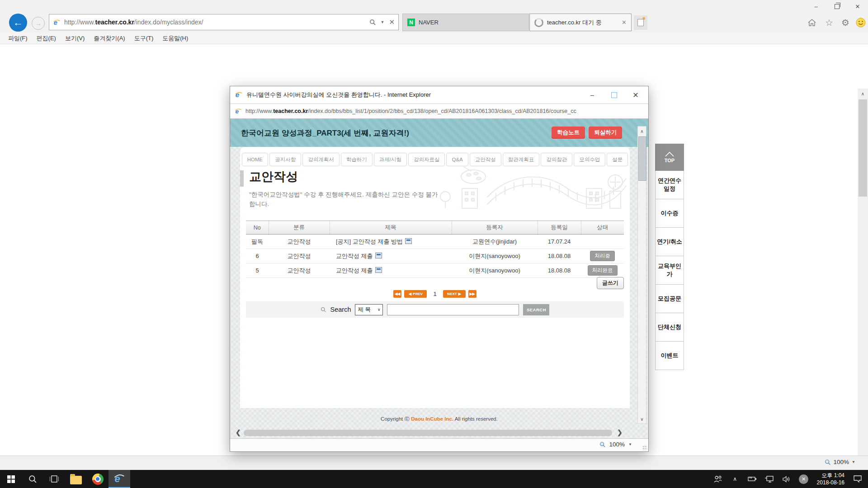 This screenshot has height=488, width=868. Describe the element at coordinates (325, 133) in the screenshot. I see `course-title: 한국어교원 양성과정_PART3(세 번째, 교원자격!)` at that location.